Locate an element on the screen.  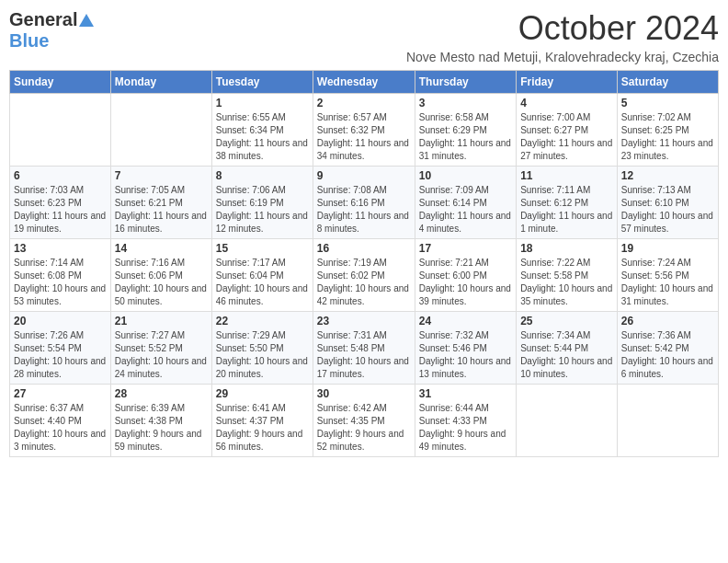
day-number: 21 is located at coordinates (162, 321).